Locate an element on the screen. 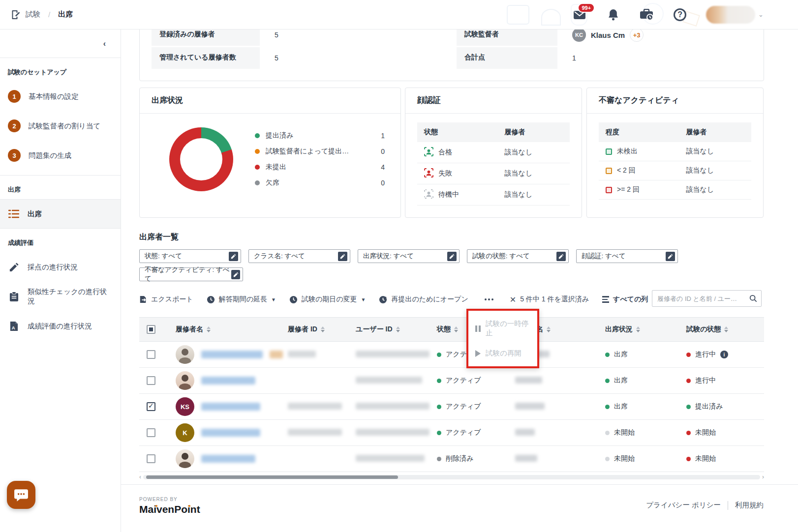 This screenshot has height=532, width=798. chat-button is located at coordinates (21, 495).